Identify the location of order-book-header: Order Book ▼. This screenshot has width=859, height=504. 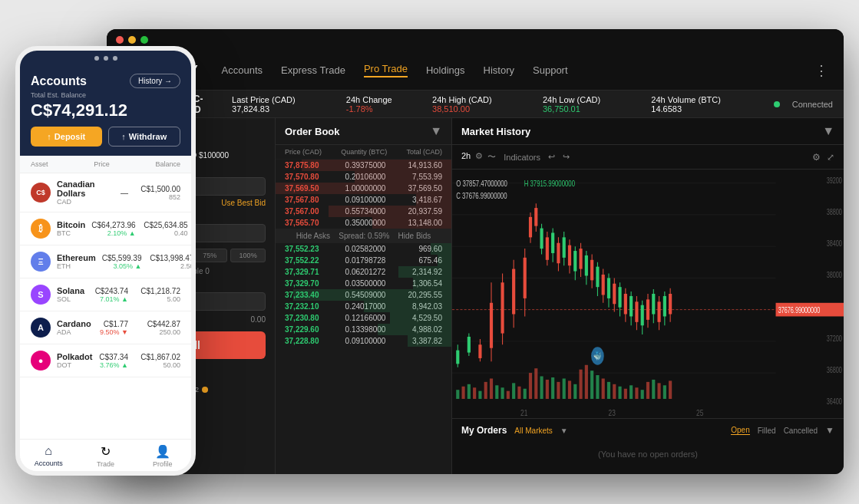
(364, 132).